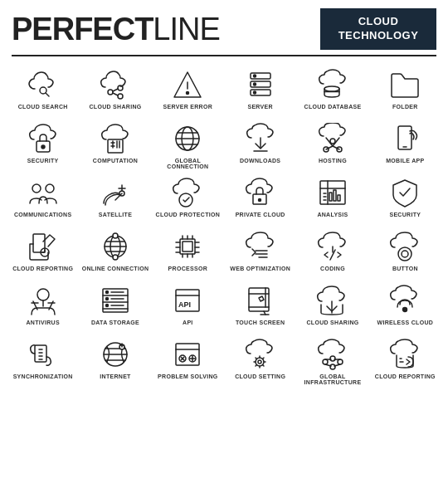  I want to click on icon-security: SECURITY, so click(43, 144).